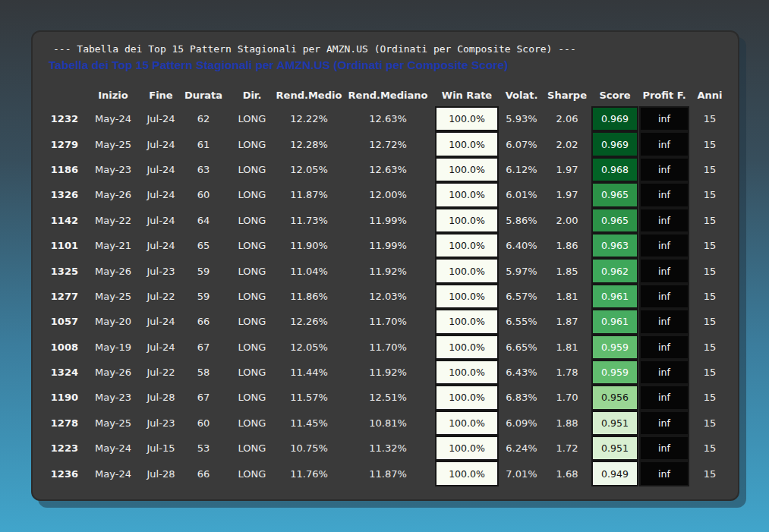 The height and width of the screenshot is (532, 769). Describe the element at coordinates (615, 372) in the screenshot. I see `score-cell: 0.959` at that location.